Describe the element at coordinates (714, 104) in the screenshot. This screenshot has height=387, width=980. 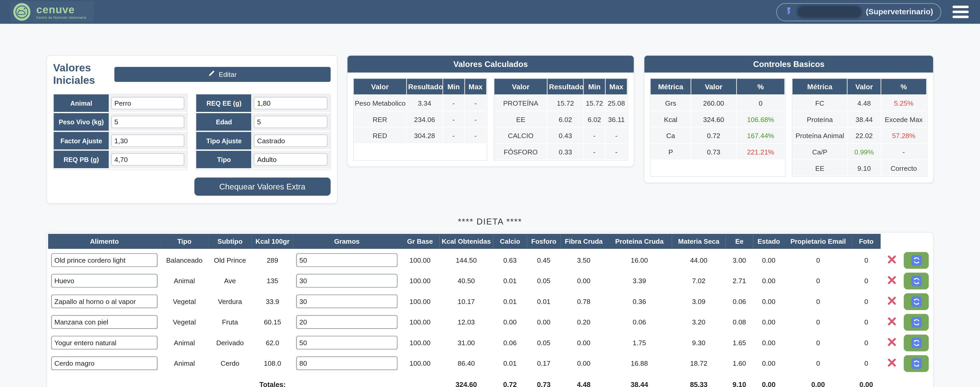
I see `metric-value: 260.00` at that location.